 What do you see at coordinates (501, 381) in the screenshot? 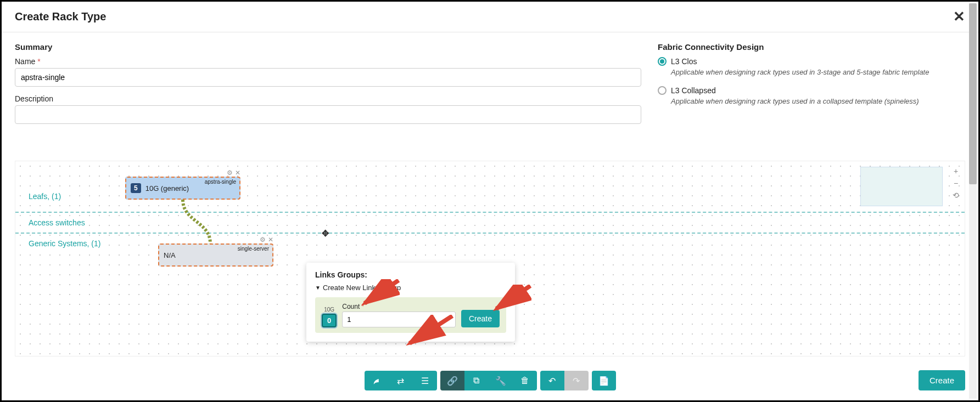
I see `wrench-icon: 🔧` at bounding box center [501, 381].